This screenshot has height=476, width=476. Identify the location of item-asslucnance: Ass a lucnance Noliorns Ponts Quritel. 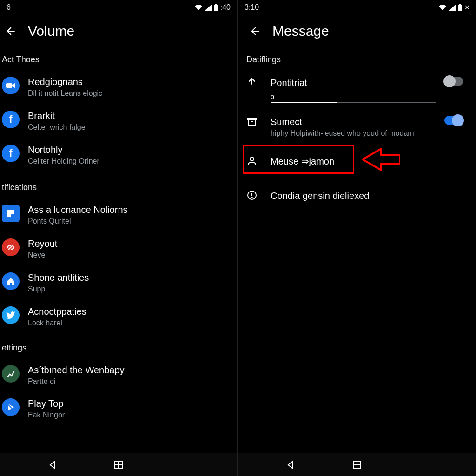
(119, 215).